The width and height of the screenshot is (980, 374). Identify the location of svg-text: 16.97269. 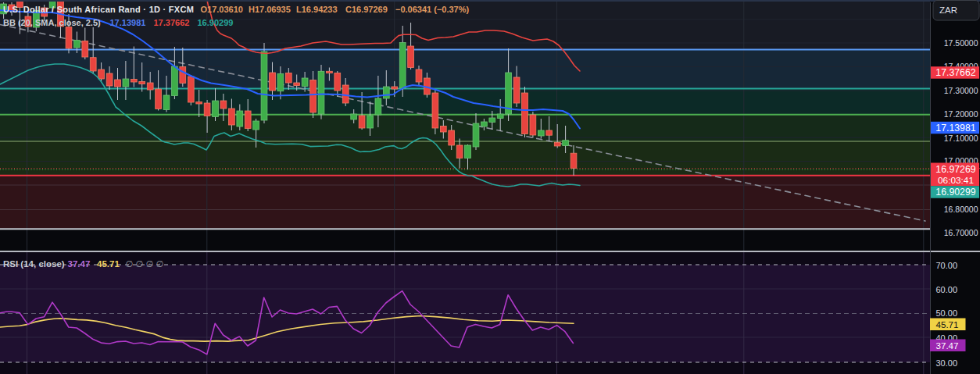
(955, 169).